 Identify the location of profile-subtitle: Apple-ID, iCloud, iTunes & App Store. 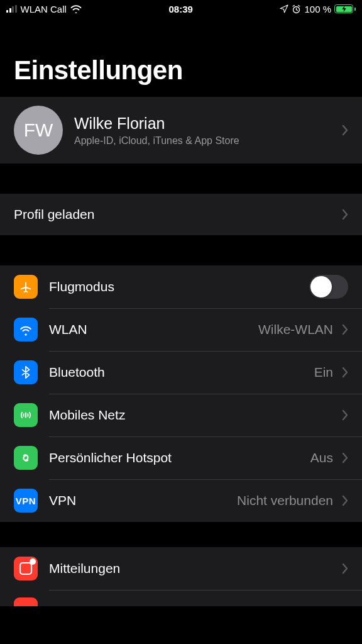
(202, 141).